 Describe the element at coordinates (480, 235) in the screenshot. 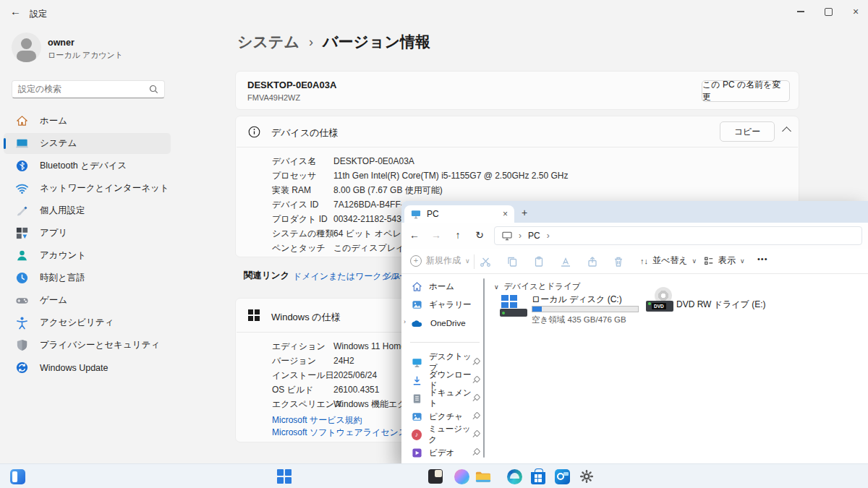

I see `nav-refresh-icon: ↻` at that location.